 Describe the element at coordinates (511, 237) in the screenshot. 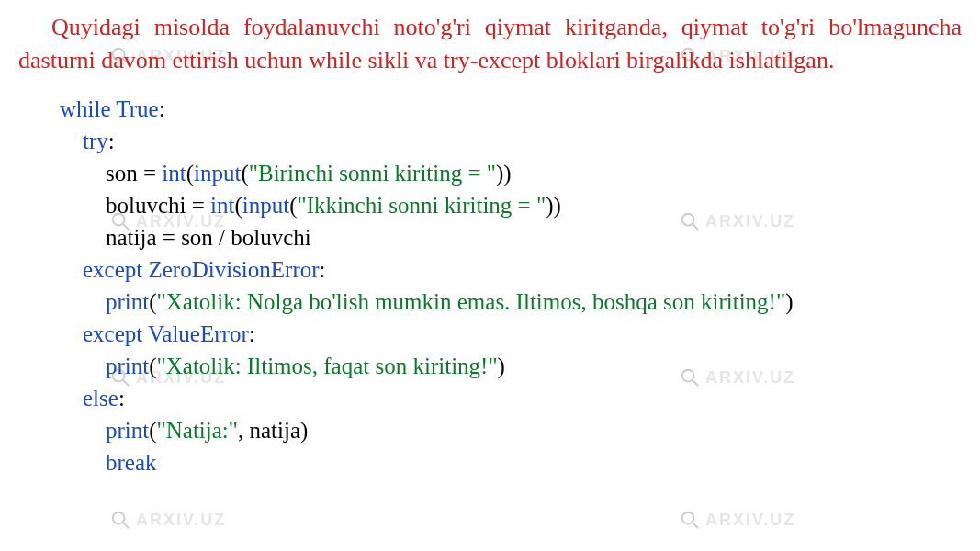

I see `code-line: natija = son / boluvchi` at that location.